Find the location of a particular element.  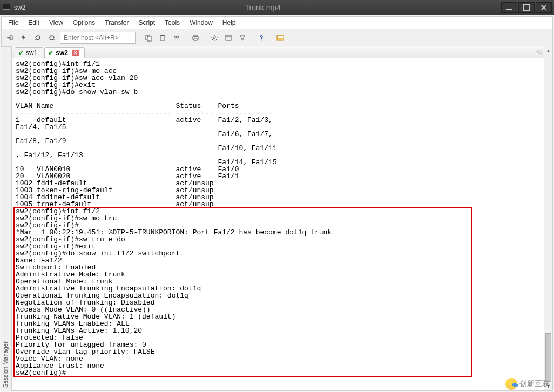

menubar: File Edit View Options Transfer Script T… is located at coordinates (277, 23).